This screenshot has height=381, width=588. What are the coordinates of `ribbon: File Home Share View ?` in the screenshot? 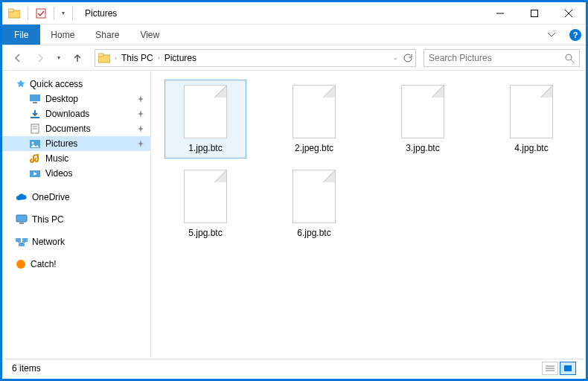 It's located at (294, 35).